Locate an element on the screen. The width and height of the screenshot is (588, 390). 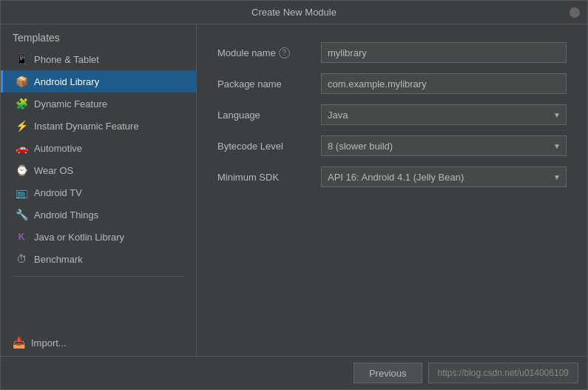
sidebar-item-instant-dynamic: ⚡ Instant Dynamic Feature is located at coordinates (98, 126).